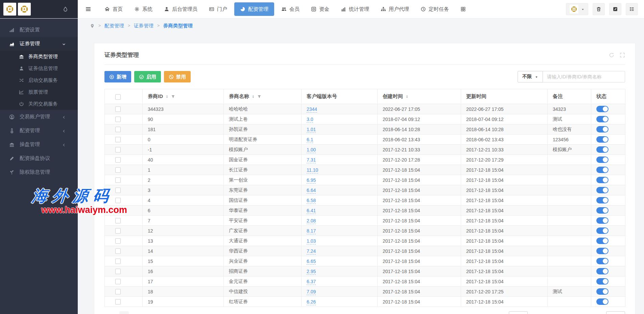 Image resolution: width=644 pixels, height=314 pixels. What do you see at coordinates (178, 26) in the screenshot?
I see `breadcrumb-link-2: 券商类型管理` at bounding box center [178, 26].